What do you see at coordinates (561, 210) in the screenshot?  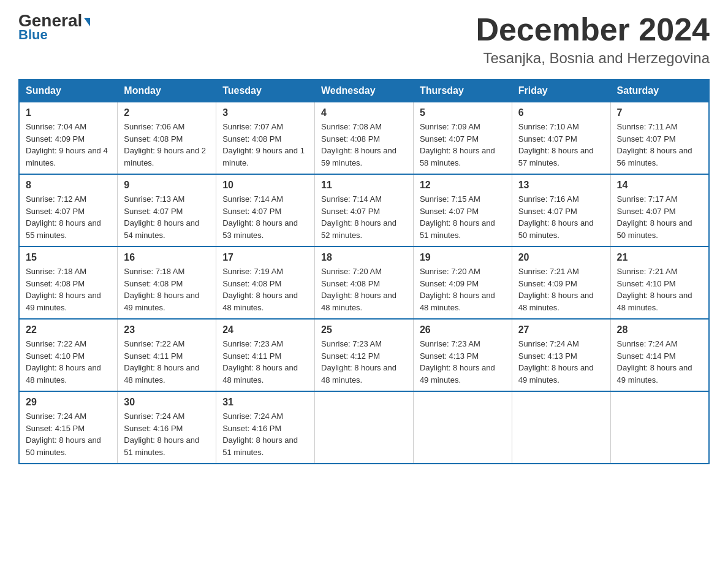 I see `calendar-cell: 13 Sunrise: 7:16 AMSunset: 4:07 PMDaylig…` at bounding box center [561, 210].